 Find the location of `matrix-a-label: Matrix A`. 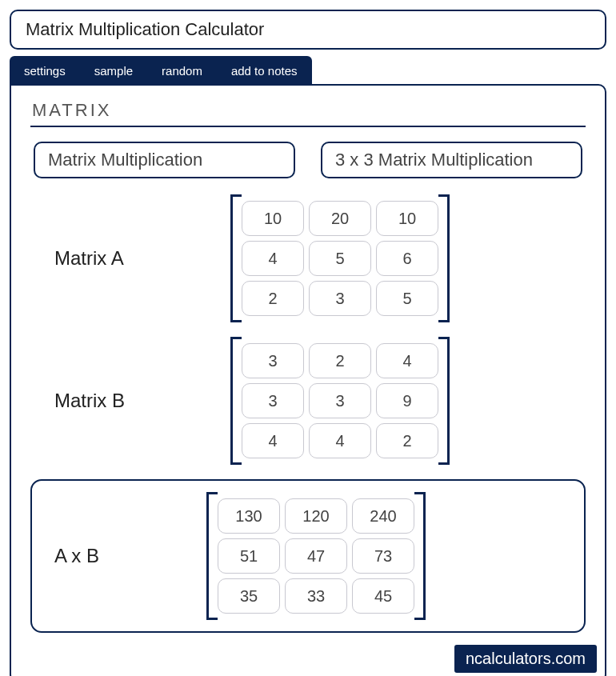

matrix-a-label: Matrix A is located at coordinates (142, 258).